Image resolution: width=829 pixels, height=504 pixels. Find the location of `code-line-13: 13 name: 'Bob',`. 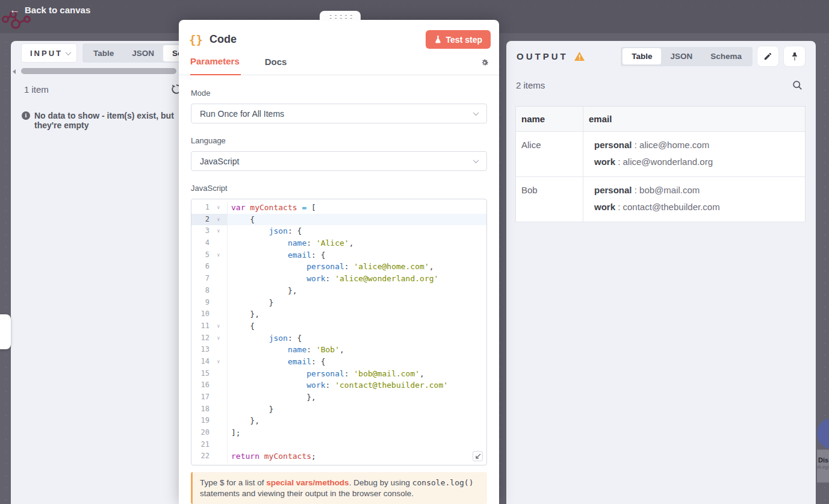

code-line-13: 13 name: 'Bob', is located at coordinates (339, 350).